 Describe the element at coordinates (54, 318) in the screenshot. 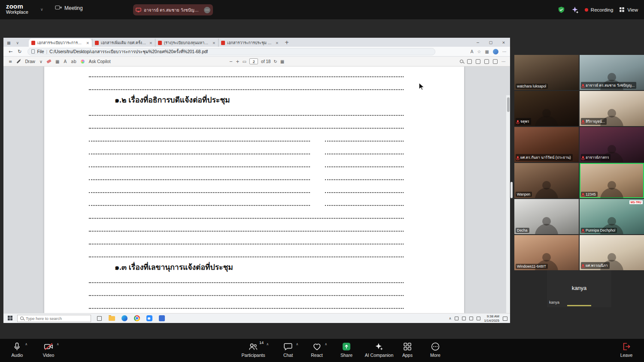

I see `windows-search-input` at that location.